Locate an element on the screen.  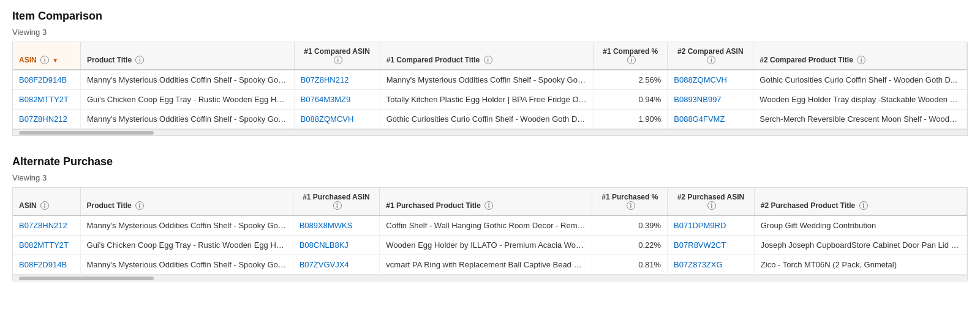
text-cell: vcmart PA Ring with Replacement Ball Cap… is located at coordinates (486, 265).